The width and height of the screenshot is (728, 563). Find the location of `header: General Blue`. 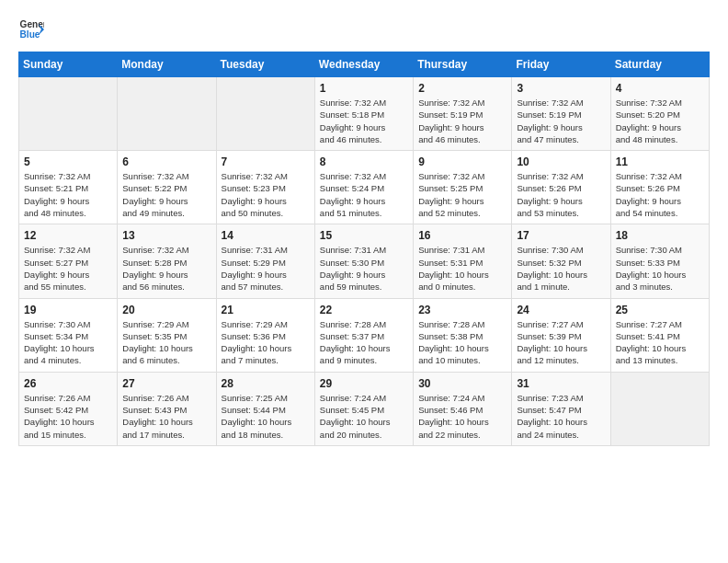

header: General Blue is located at coordinates (364, 29).